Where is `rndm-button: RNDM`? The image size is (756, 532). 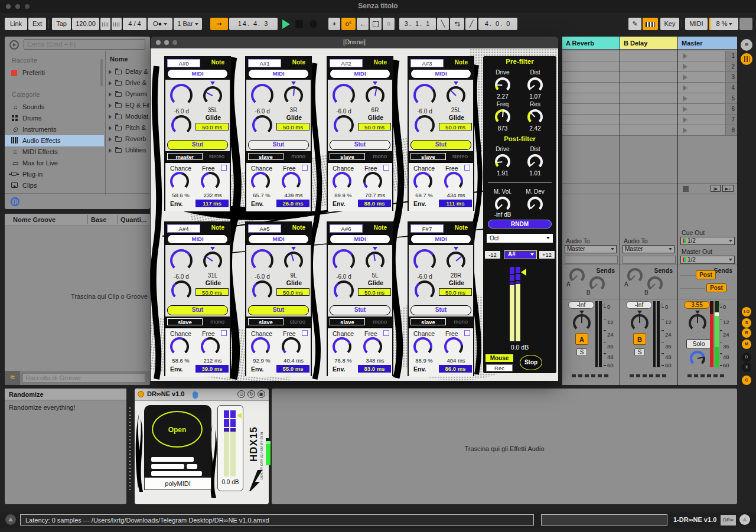 rndm-button: RNDM is located at coordinates (520, 224).